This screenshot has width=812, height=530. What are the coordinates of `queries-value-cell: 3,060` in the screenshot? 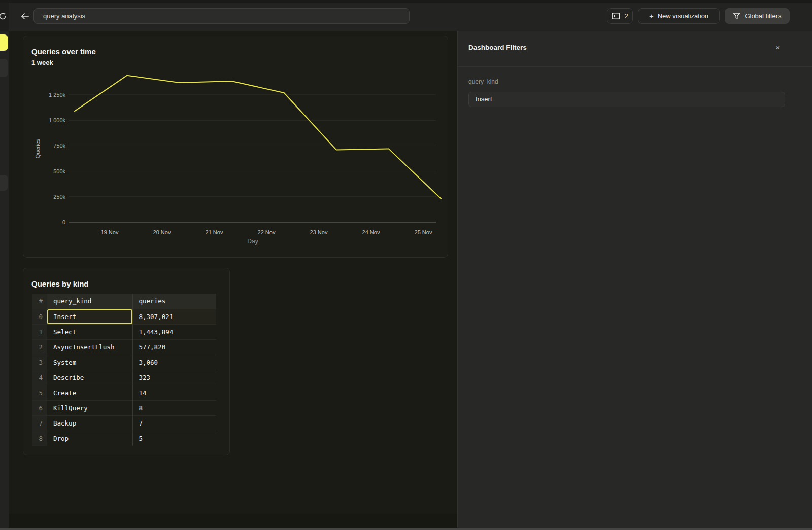 It's located at (175, 362).